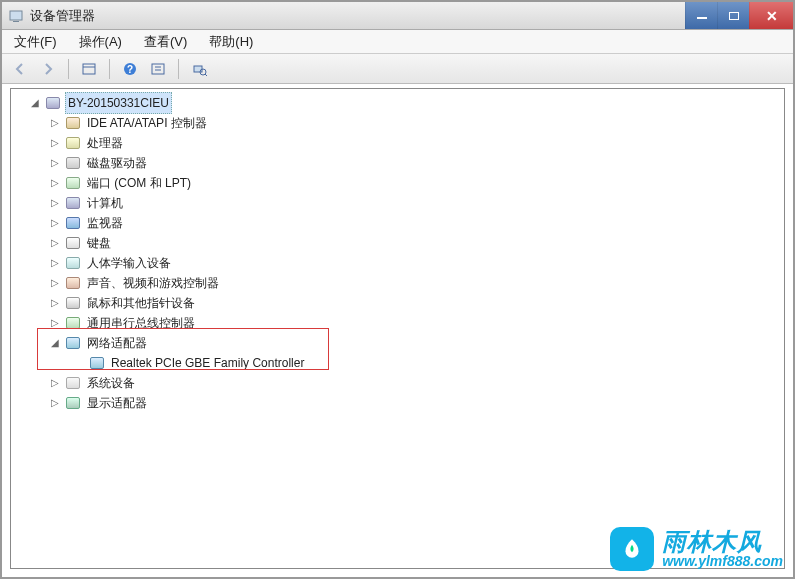 This screenshot has width=795, height=579. What do you see at coordinates (398, 42) in the screenshot?
I see `menubar: 文件(F) 操作(A) 查看(V) 帮助(H)` at bounding box center [398, 42].